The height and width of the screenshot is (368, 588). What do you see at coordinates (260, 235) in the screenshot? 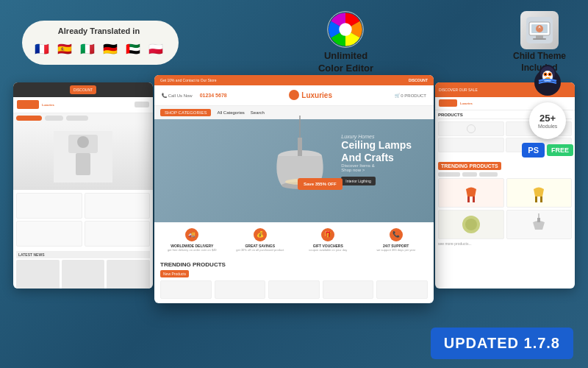
I see `savings-icon: 💰` at bounding box center [260, 235].